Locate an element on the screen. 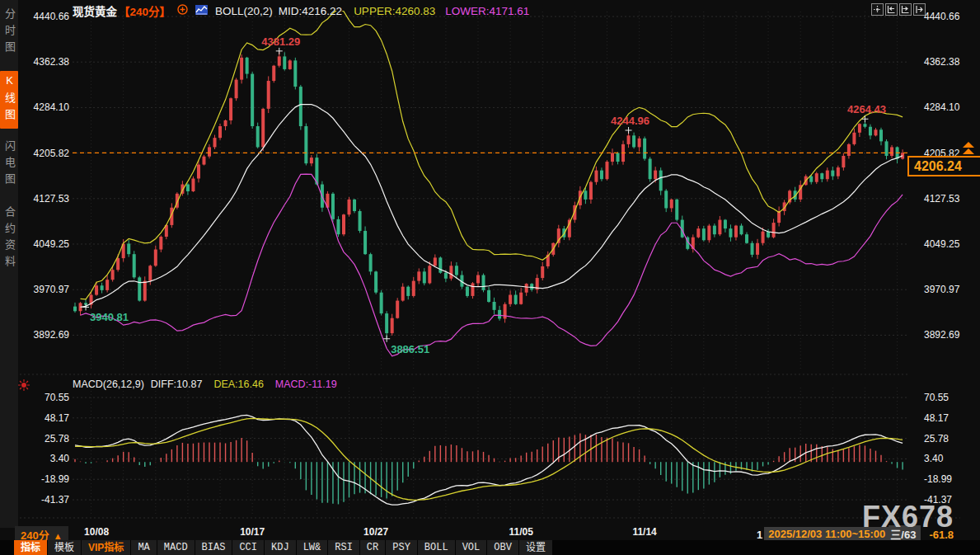 This screenshot has width=980, height=555. toolbar-button-CR: CR is located at coordinates (373, 548).